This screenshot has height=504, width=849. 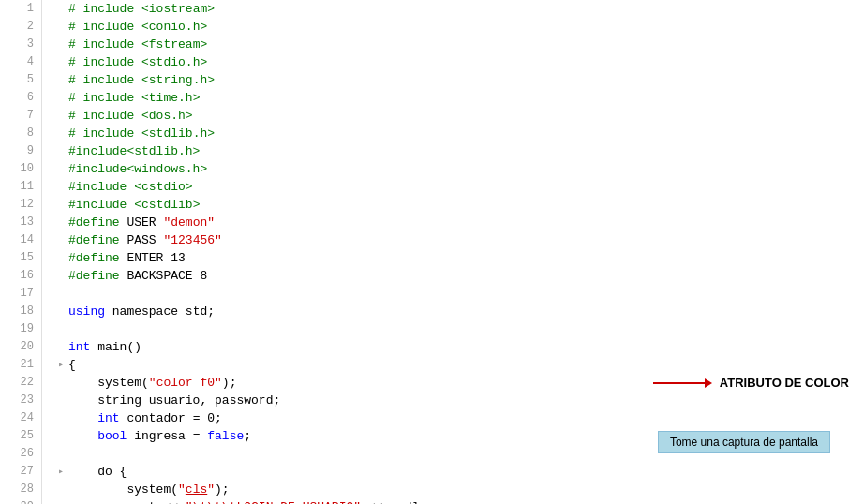 What do you see at coordinates (452, 187) in the screenshot?
I see `code-line: #include <cstdio>` at bounding box center [452, 187].